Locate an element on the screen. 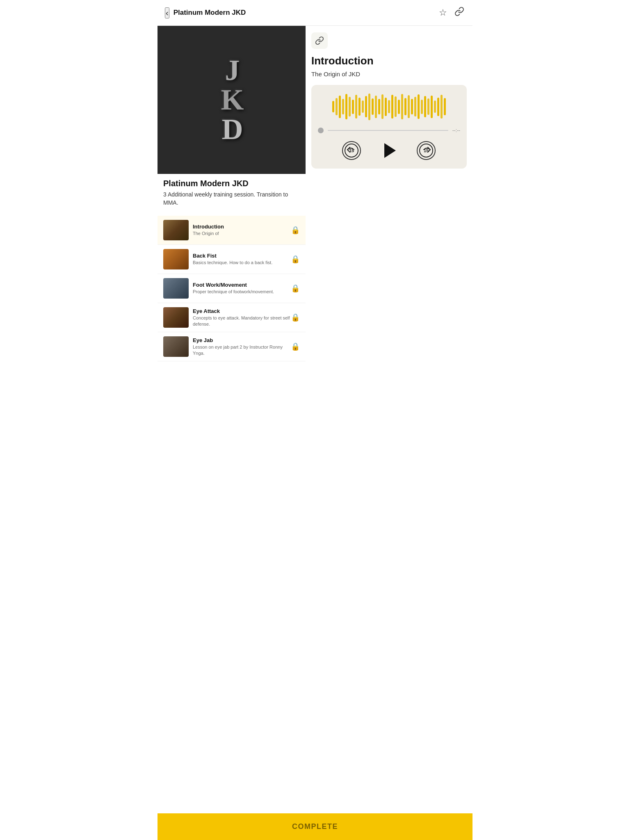 The width and height of the screenshot is (630, 840). course-image: J K D is located at coordinates (231, 100).